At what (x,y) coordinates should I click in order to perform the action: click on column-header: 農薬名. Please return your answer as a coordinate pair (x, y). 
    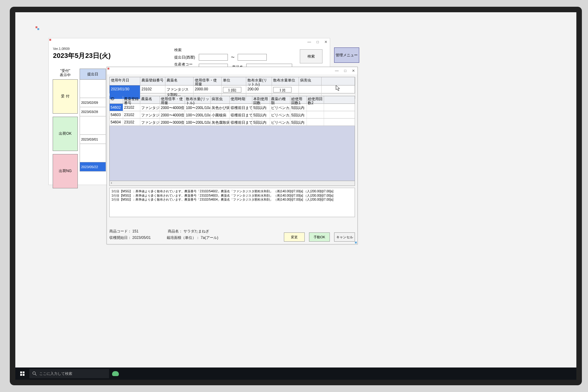
    Looking at the image, I should click on (179, 82).